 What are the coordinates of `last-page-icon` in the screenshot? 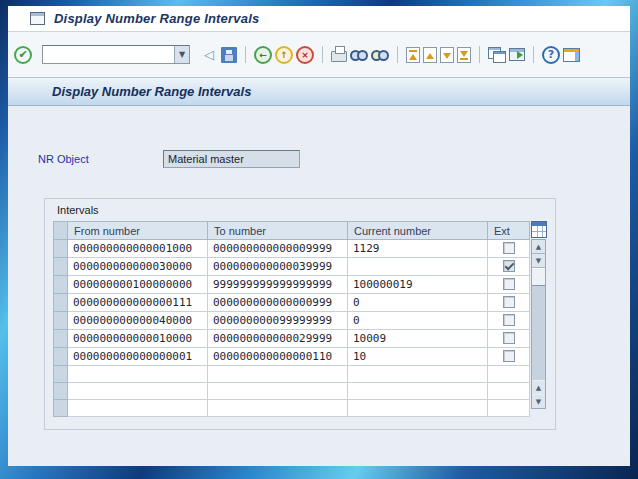 It's located at (464, 55).